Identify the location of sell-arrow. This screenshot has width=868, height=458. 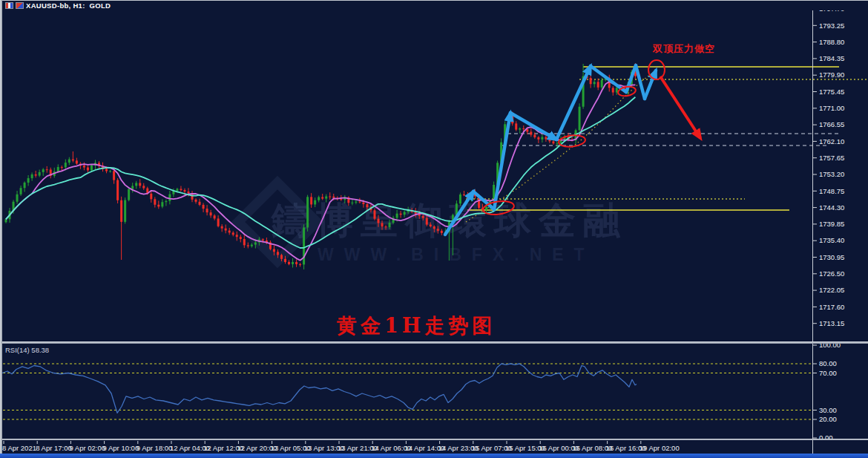
(680, 107).